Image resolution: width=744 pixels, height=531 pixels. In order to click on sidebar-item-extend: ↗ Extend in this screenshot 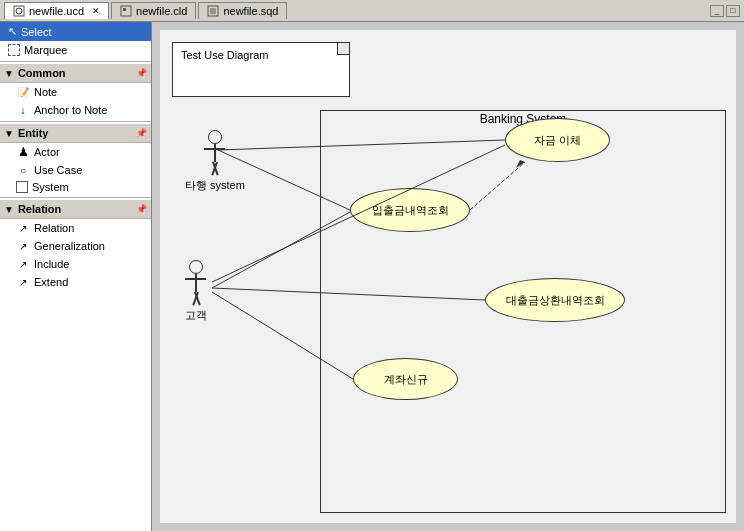, I will do `click(76, 282)`.